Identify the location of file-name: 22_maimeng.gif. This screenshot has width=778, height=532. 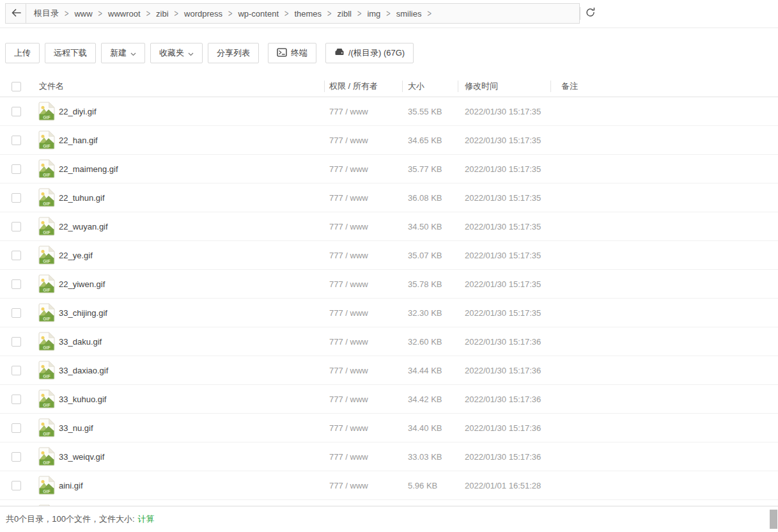
(192, 169).